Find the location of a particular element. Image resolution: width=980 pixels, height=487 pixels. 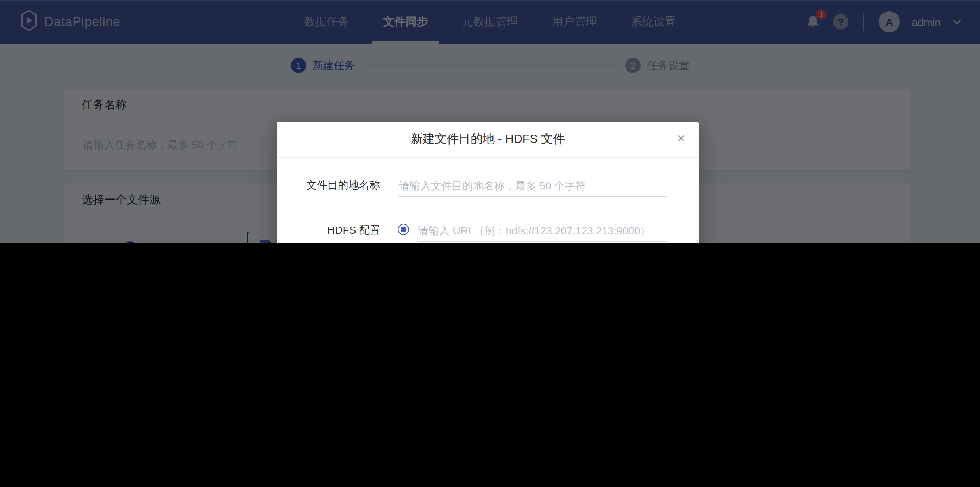

destination-name-row: 文件目的地名称 is located at coordinates (488, 185).